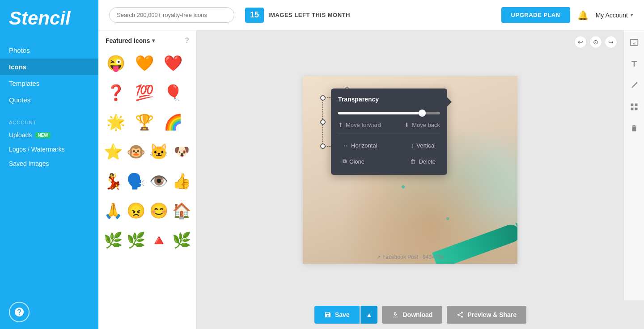 This screenshot has height=329, width=644. I want to click on horizontal-flip-button: ↔ Horizontal, so click(360, 146).